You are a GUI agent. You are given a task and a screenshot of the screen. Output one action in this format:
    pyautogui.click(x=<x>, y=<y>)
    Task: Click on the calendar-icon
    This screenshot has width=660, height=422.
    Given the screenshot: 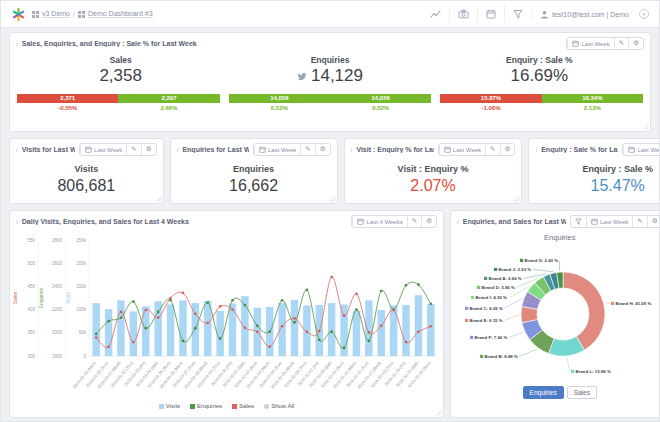 What is the action you would take?
    pyautogui.click(x=448, y=150)
    